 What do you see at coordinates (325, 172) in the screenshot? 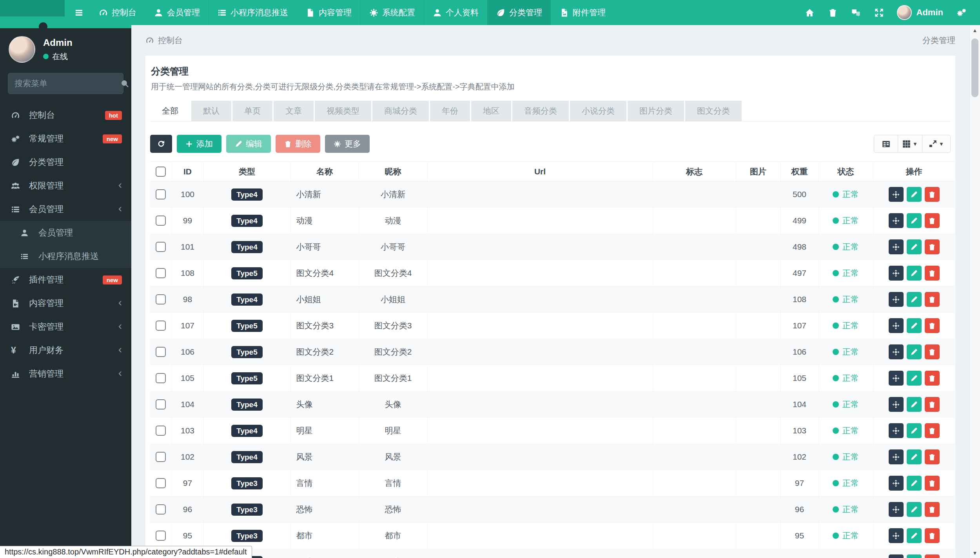
I see `column-header-2: 名称` at bounding box center [325, 172].